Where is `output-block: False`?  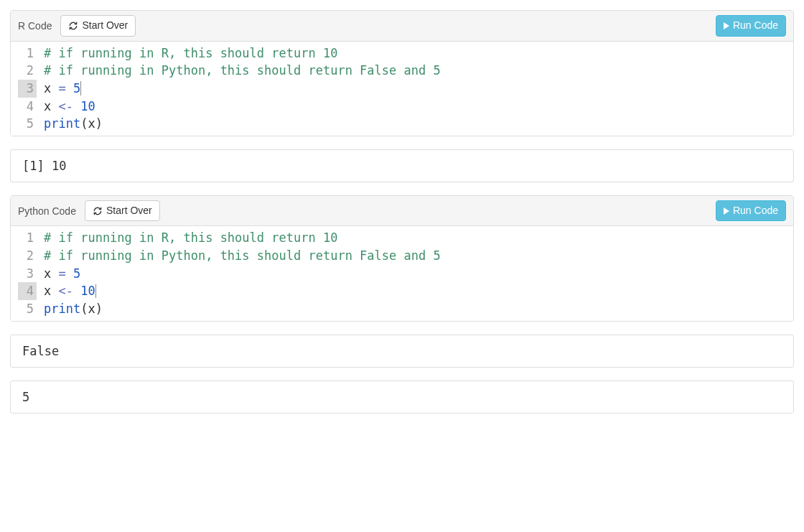
output-block: False is located at coordinates (402, 351).